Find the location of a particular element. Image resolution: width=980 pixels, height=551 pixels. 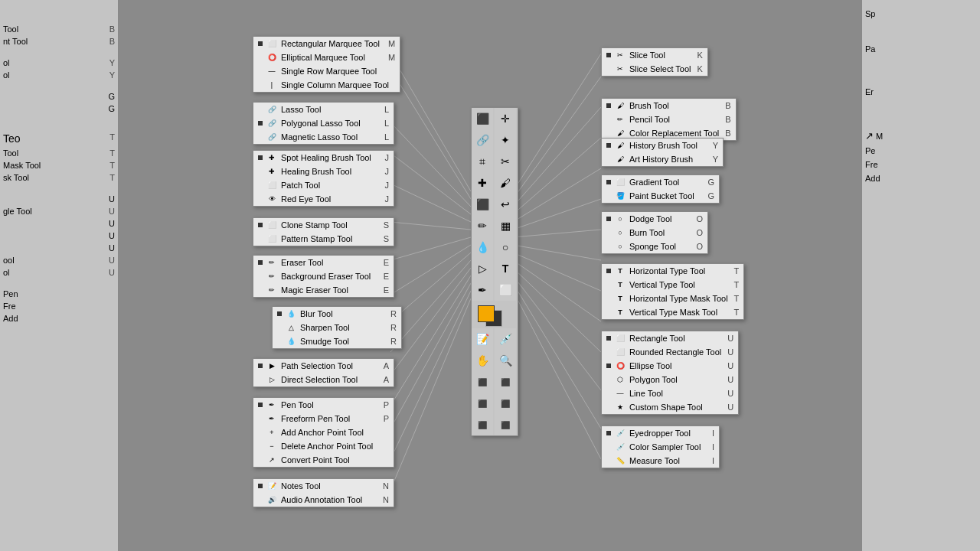

slice-sel-item: ✂ Slice Select Tool K is located at coordinates (655, 69).